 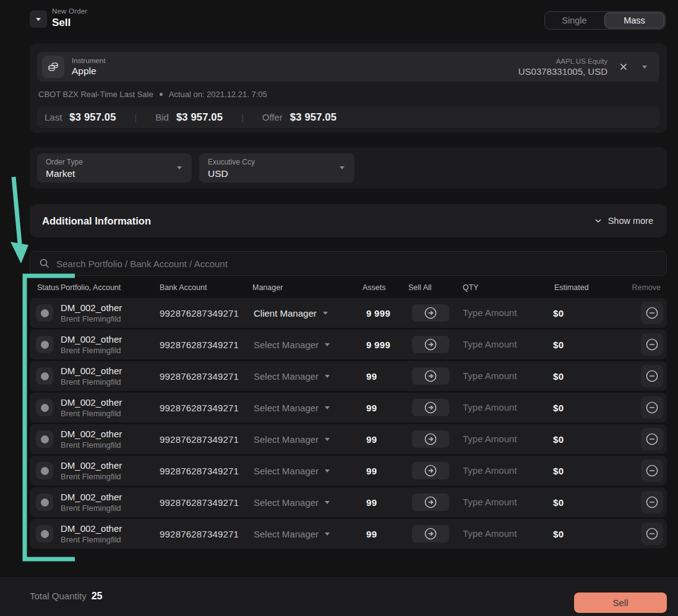 I want to click on col-portfolio-account: Portfolio, Account, so click(x=110, y=288).